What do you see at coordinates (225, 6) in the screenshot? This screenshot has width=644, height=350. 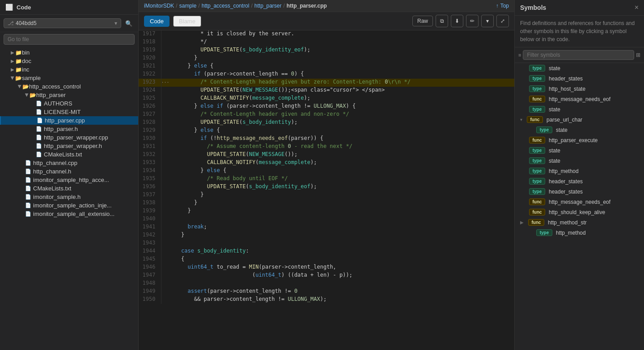 I see `breadcrumb-http-access-control: http_access_control` at bounding box center [225, 6].